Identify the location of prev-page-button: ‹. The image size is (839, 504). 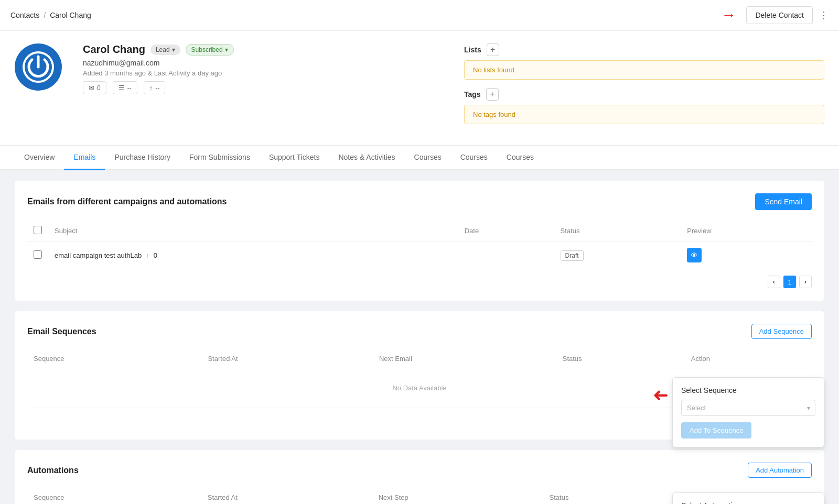
(774, 282).